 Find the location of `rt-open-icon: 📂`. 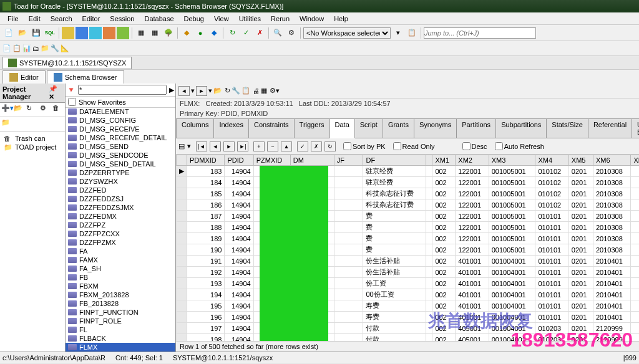

rt-open-icon: 📂 is located at coordinates (218, 91).